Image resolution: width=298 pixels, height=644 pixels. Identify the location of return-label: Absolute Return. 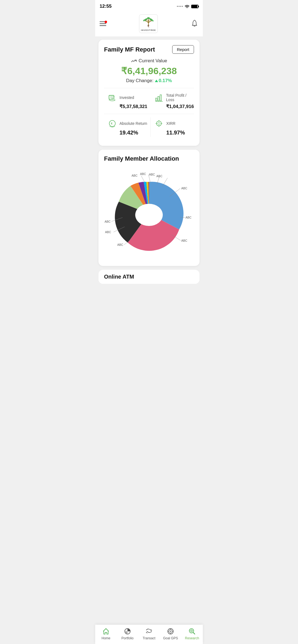
(133, 123).